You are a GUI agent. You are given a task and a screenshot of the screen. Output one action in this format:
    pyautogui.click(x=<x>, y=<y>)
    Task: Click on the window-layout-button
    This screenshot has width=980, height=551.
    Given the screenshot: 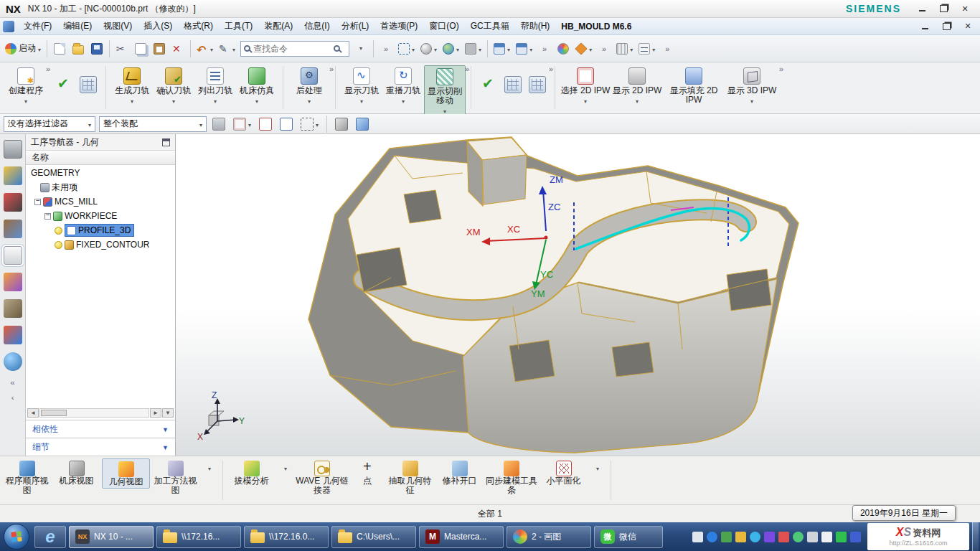 What is the action you would take?
    pyautogui.click(x=502, y=49)
    